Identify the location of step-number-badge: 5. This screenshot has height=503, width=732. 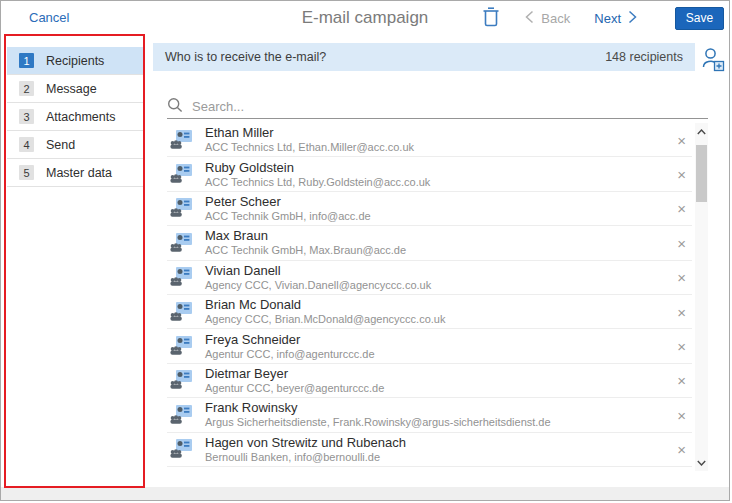
(26, 172).